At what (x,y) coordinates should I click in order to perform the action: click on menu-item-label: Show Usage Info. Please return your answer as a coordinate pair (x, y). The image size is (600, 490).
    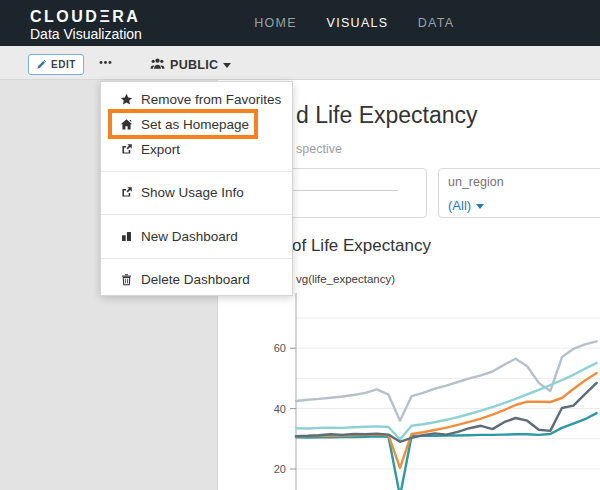
    Looking at the image, I should click on (192, 192).